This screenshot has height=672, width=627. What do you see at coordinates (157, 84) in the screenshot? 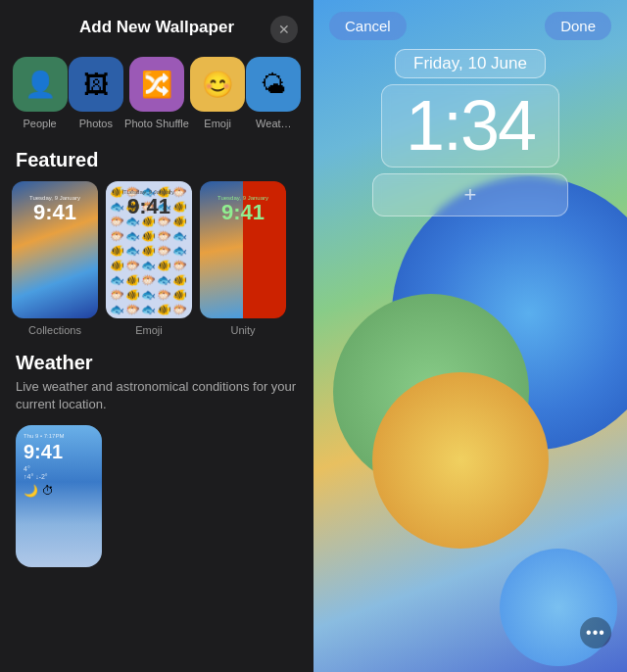
I see `shuffle-icon-circle: 🔀` at bounding box center [157, 84].